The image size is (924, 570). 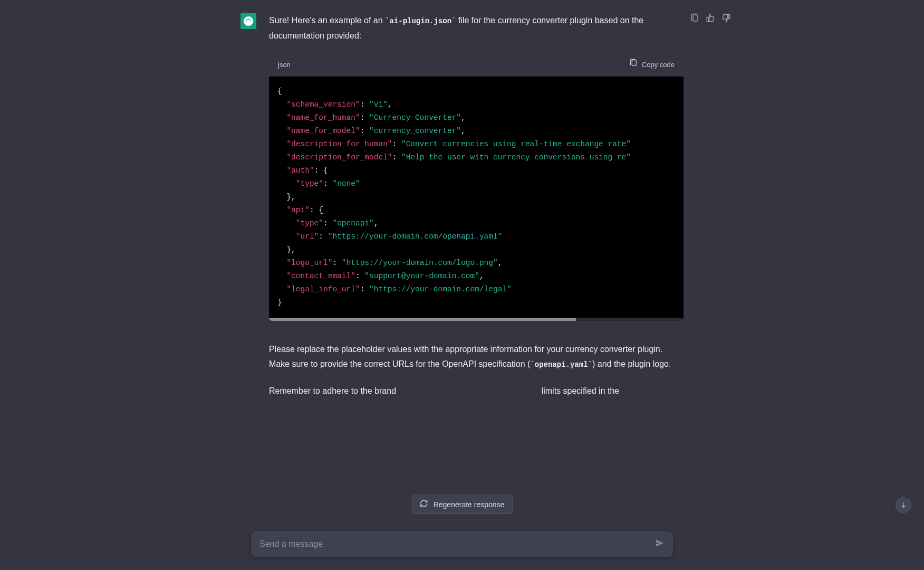 I want to click on message-text: ) and the plugin logo., so click(x=632, y=364).